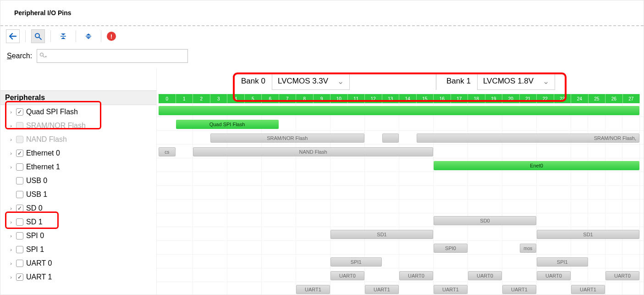 This screenshot has height=295, width=644. What do you see at coordinates (78, 277) in the screenshot?
I see `peripheral-row-uart-1: ›✓UART 1` at bounding box center [78, 277].